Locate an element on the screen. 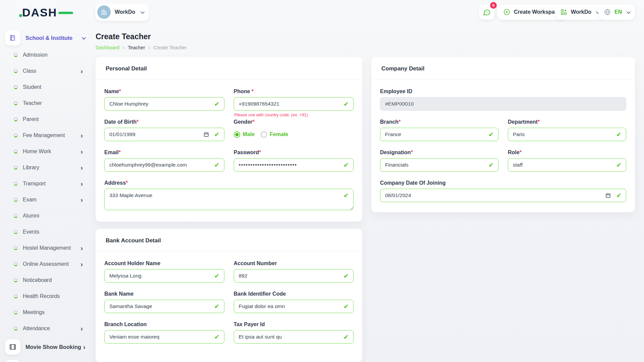 Image resolution: width=644 pixels, height=362 pixels. role-input is located at coordinates (567, 165).